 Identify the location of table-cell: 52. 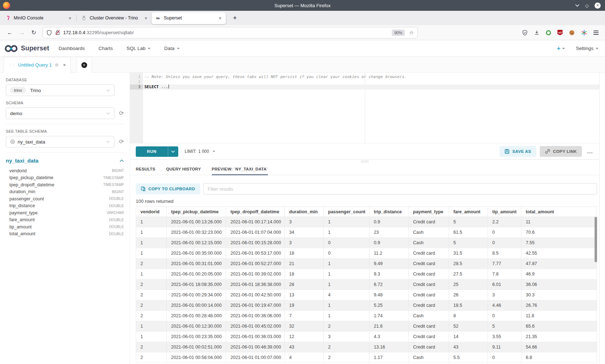
(469, 327).